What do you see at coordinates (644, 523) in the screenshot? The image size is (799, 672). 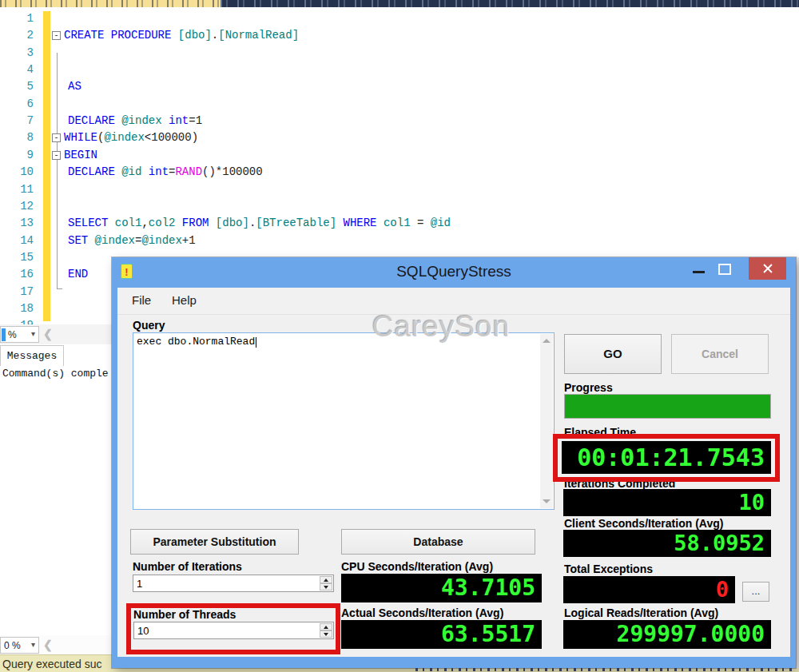 I see `client-seconds-label: Client Seconds/Iteration (Avg)` at bounding box center [644, 523].